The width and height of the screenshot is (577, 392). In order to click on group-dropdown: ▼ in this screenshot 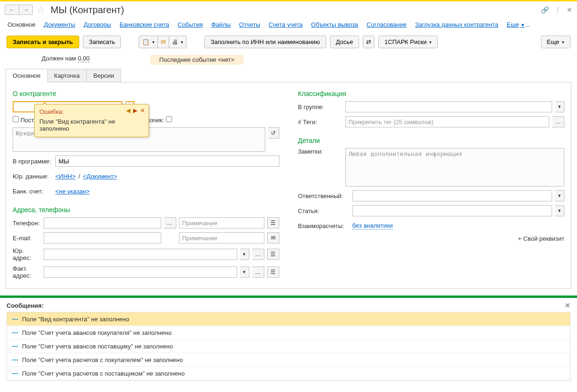, I will do `click(560, 107)`.